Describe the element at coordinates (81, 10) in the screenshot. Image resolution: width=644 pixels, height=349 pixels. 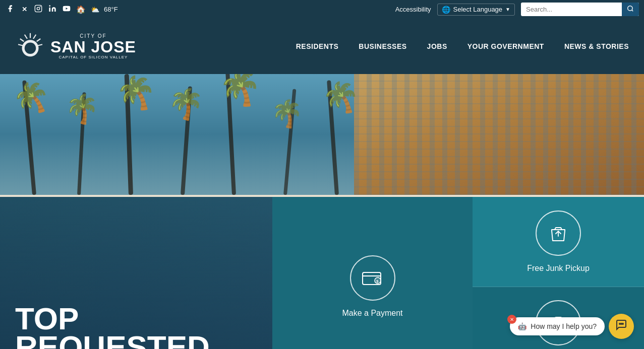
I see `home-icon: 🏠` at that location.